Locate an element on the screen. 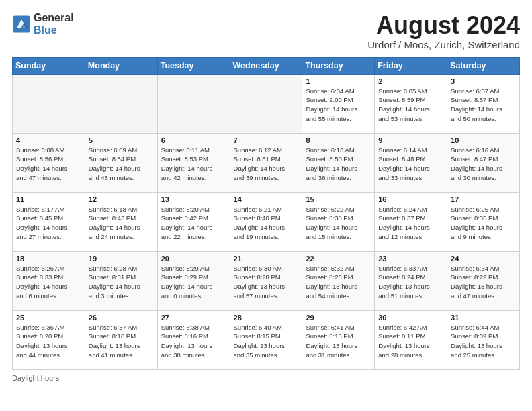  day-info: Sunrise: 6:17 AM Sunset: 8:45 PM Dayligh… is located at coordinates (48, 223).